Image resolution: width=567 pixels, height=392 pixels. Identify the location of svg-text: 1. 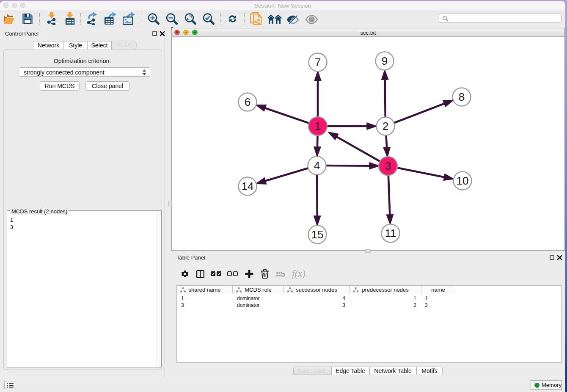
(318, 126).